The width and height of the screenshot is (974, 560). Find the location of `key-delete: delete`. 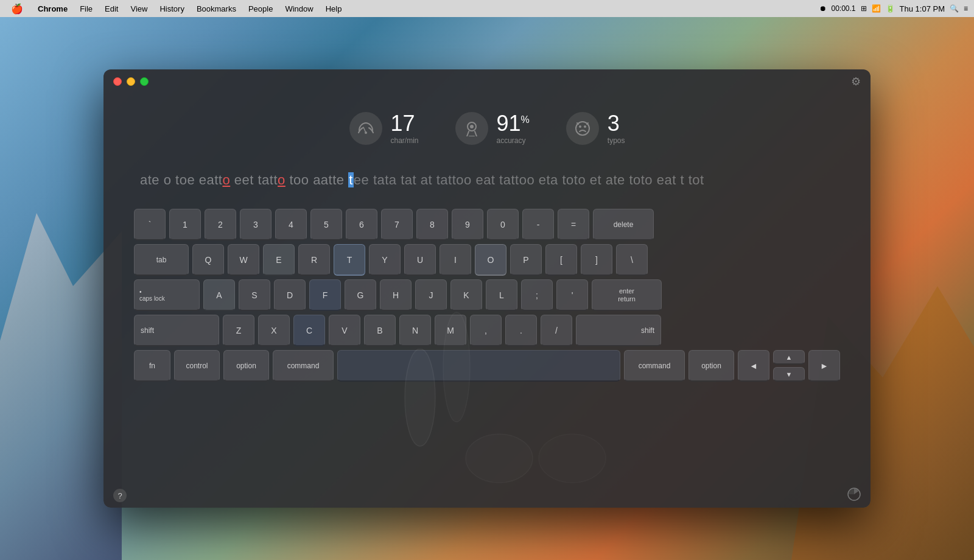

key-delete: delete is located at coordinates (623, 225).